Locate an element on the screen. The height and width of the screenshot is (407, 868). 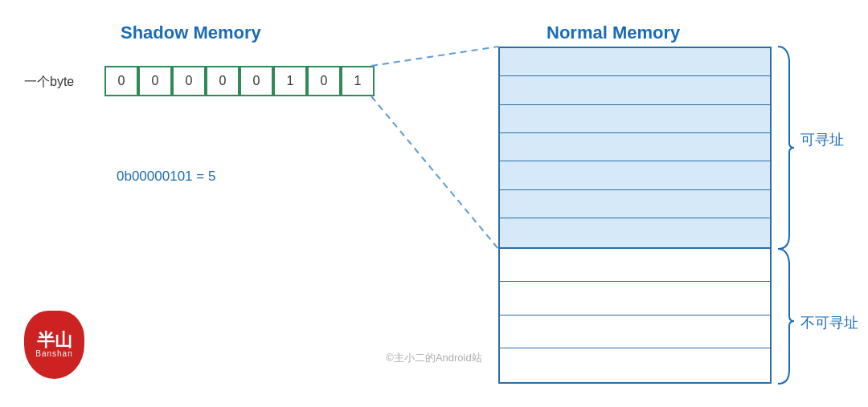
bit-cell-7: 1 is located at coordinates (358, 81).